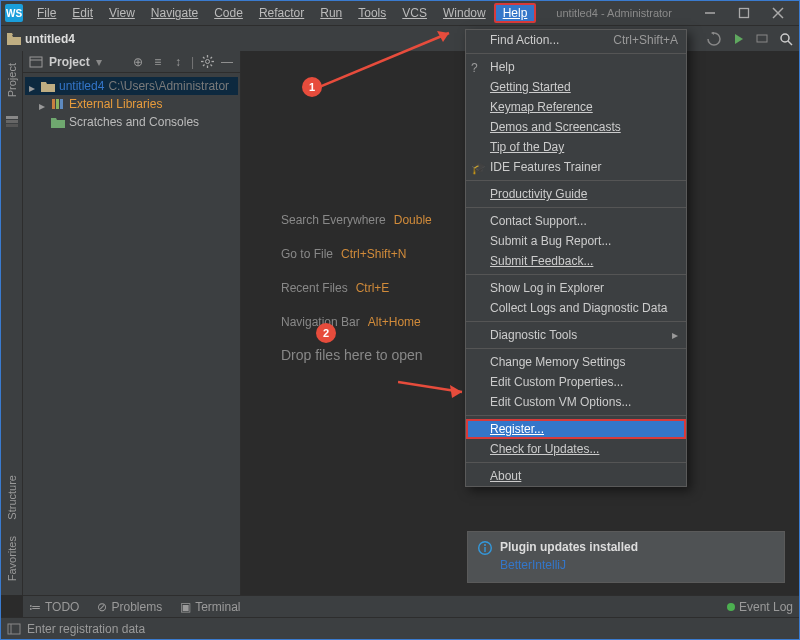  Describe the element at coordinates (178, 62) in the screenshot. I see `collapse-all-icon: ↕` at that location.